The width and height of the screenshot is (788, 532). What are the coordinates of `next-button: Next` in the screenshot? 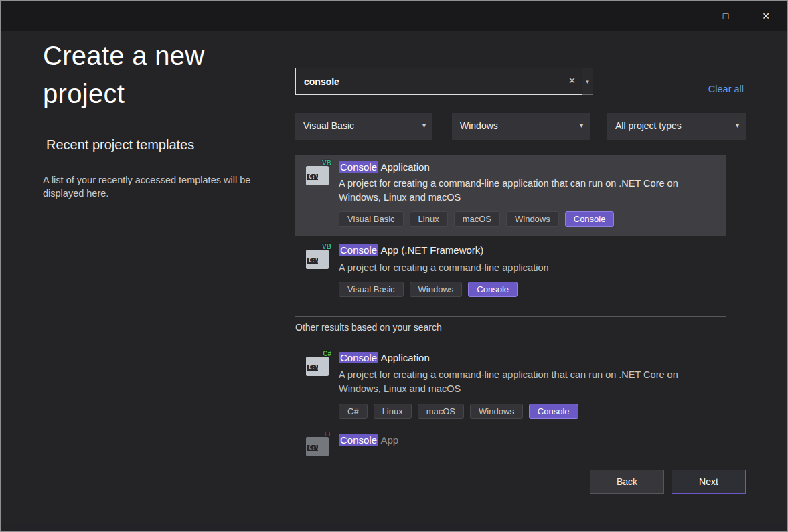 It's located at (708, 482).